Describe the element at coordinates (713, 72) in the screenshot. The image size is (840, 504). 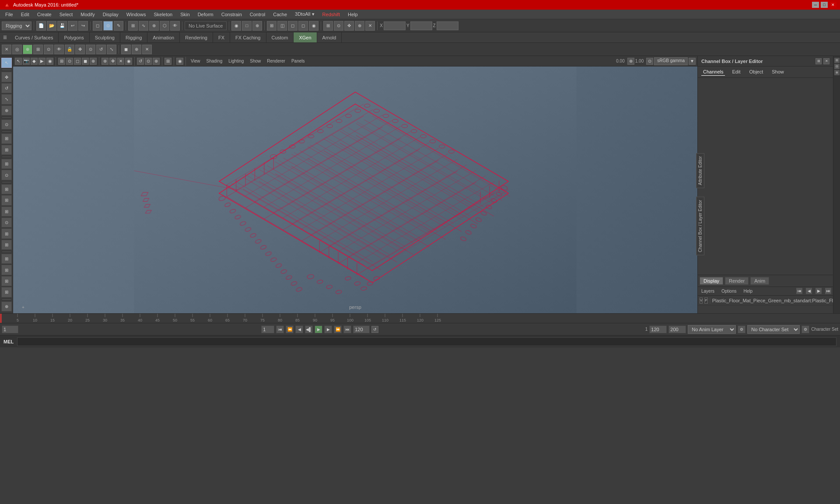
I see `channel-tab-channels: Channels` at that location.